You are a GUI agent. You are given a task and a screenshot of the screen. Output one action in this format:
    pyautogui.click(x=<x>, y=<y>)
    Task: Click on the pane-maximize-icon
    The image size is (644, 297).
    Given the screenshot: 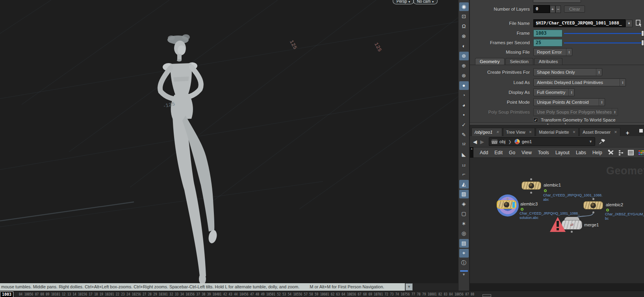 What is the action you would take?
    pyautogui.click(x=641, y=131)
    